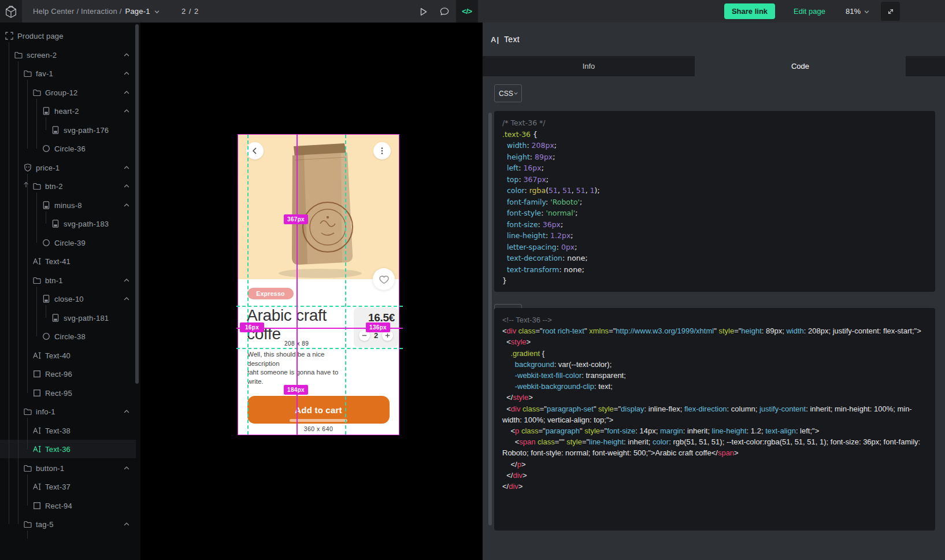  What do you see at coordinates (68, 524) in the screenshot?
I see `layer-row-tag-5: tag-5` at bounding box center [68, 524].